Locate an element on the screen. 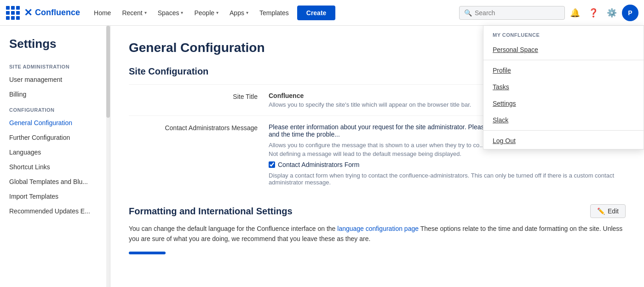 This screenshot has width=644, height=287. dropdown-item-profile: Profile is located at coordinates (564, 70).